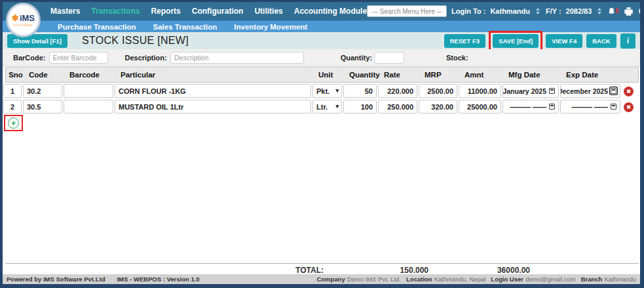  What do you see at coordinates (510, 11) in the screenshot?
I see `login-to-value: Kathmandu` at bounding box center [510, 11].